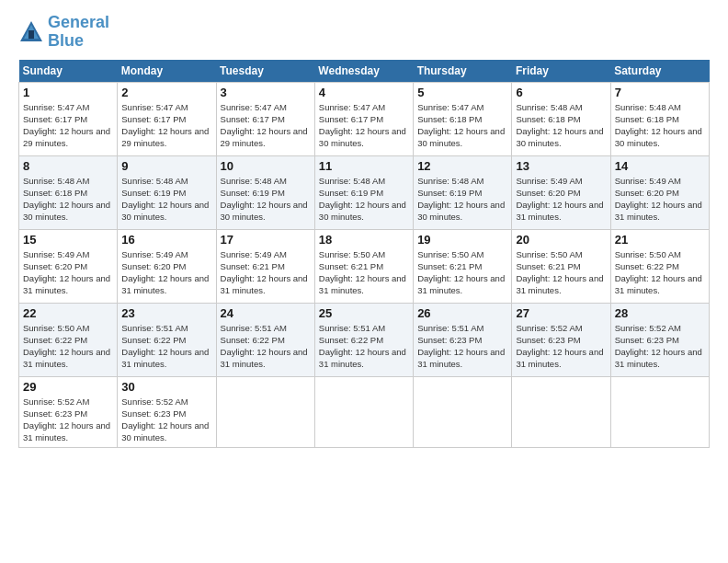 The height and width of the screenshot is (563, 728). Describe the element at coordinates (265, 192) in the screenshot. I see `calendar-cell: 10Sunrise: 5:48 AMSunset: 6:19 PMDayligh…` at that location.